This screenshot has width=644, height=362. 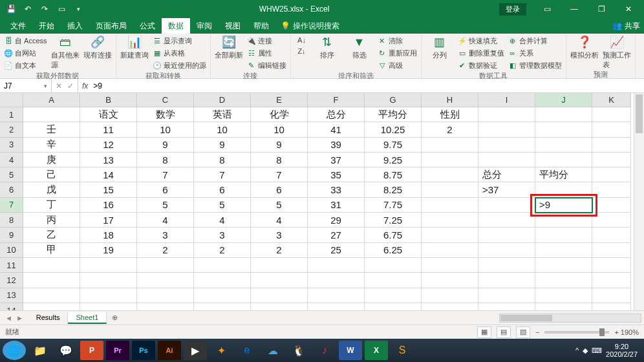 What do you see at coordinates (28, 9) in the screenshot?
I see `undo-icon: ↶` at bounding box center [28, 9].